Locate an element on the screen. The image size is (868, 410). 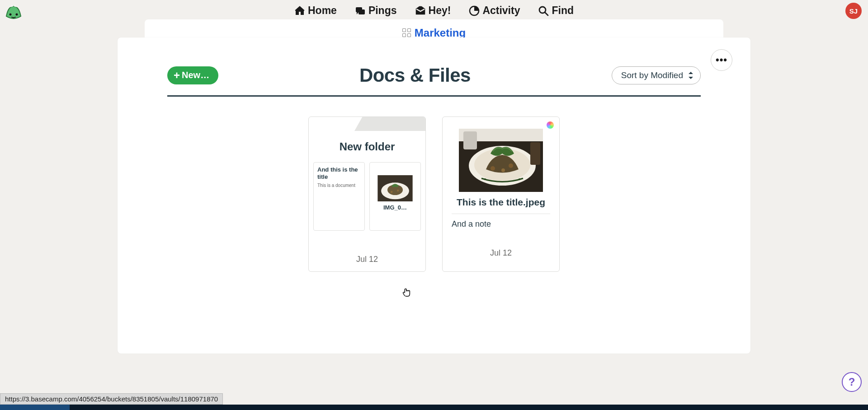
sort-label: Sort by Modified is located at coordinates (652, 75).